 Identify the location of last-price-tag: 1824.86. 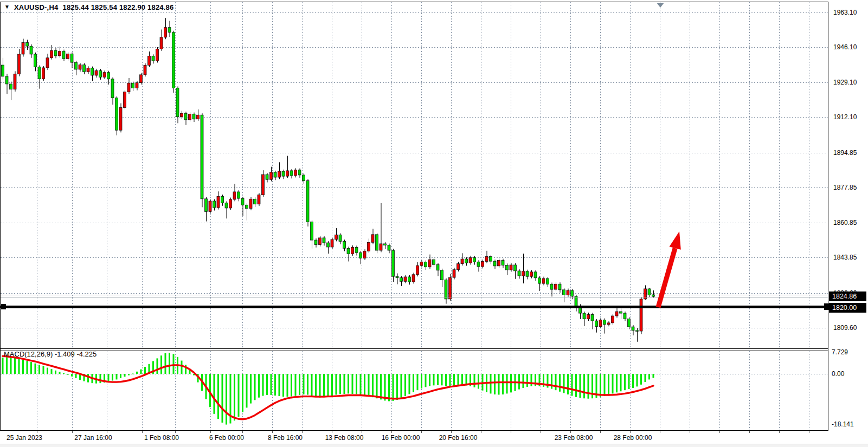
(848, 296).